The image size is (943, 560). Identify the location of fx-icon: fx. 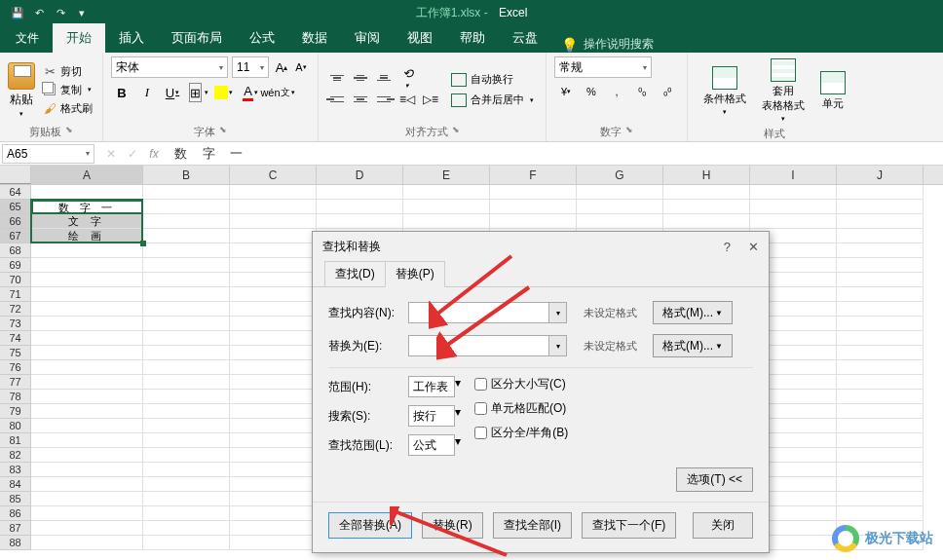
(154, 154).